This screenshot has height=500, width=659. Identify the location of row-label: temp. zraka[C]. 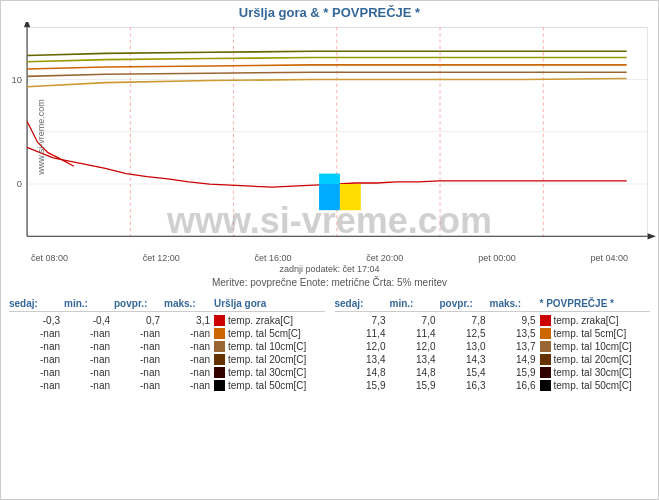
(276, 320).